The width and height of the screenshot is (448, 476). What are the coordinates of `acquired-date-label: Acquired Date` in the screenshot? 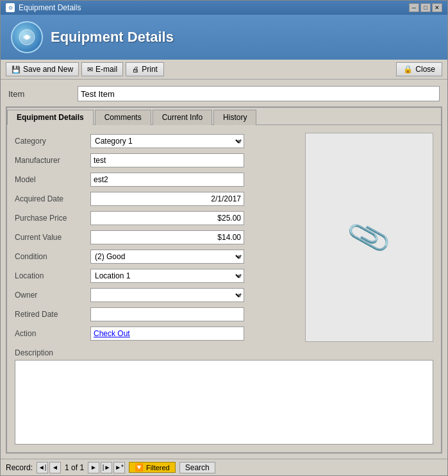 It's located at (50, 199).